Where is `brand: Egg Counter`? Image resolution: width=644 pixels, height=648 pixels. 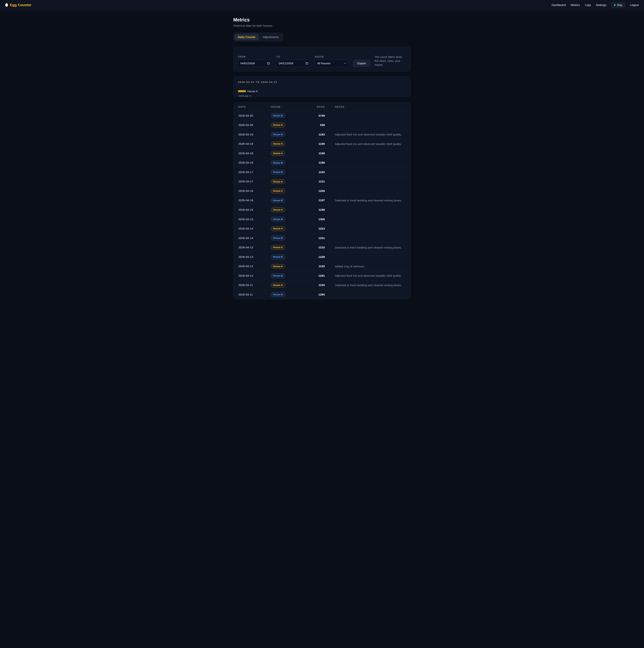
brand: Egg Counter is located at coordinates (18, 5).